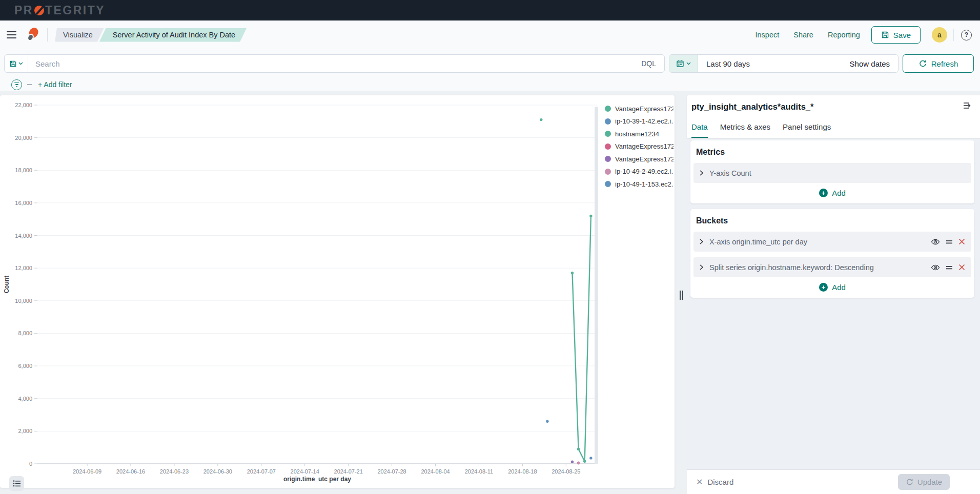 This screenshot has height=494, width=980. I want to click on tab-metrics-axes: Metrics & axes, so click(745, 130).